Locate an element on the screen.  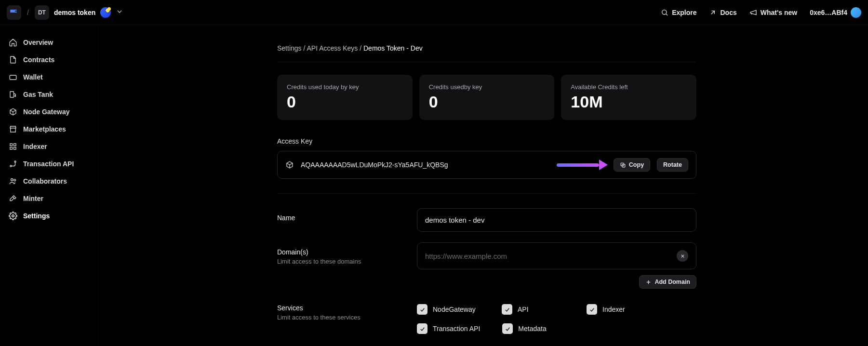
checkbox-label: API is located at coordinates (523, 309).